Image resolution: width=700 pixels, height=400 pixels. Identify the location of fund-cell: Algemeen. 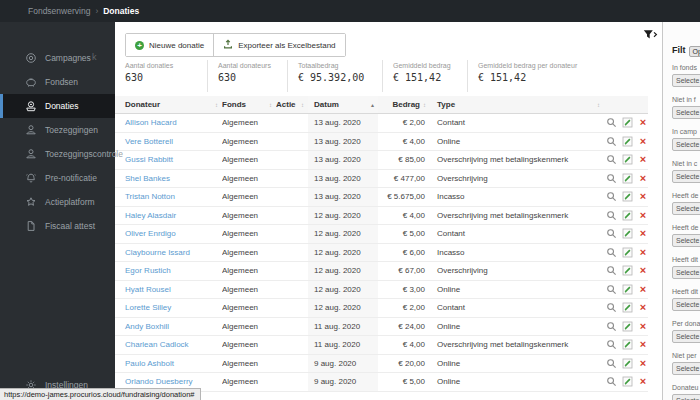
(249, 160).